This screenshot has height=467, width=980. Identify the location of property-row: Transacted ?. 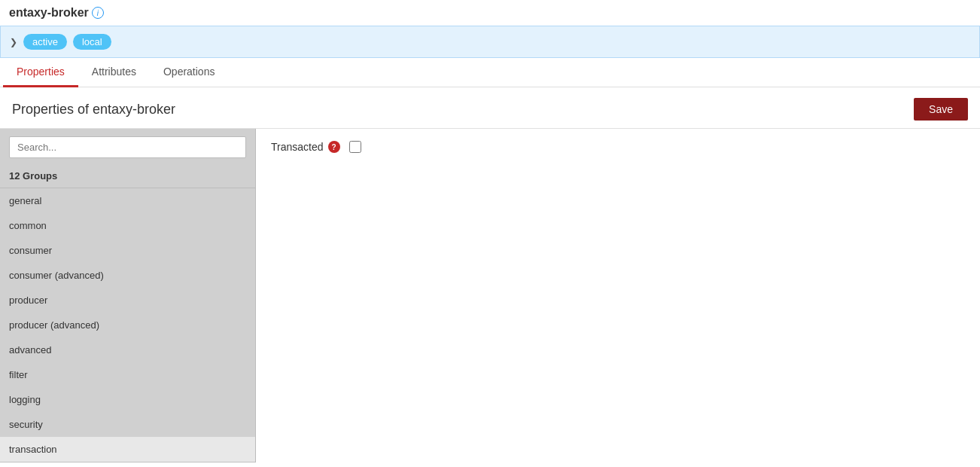
(618, 147).